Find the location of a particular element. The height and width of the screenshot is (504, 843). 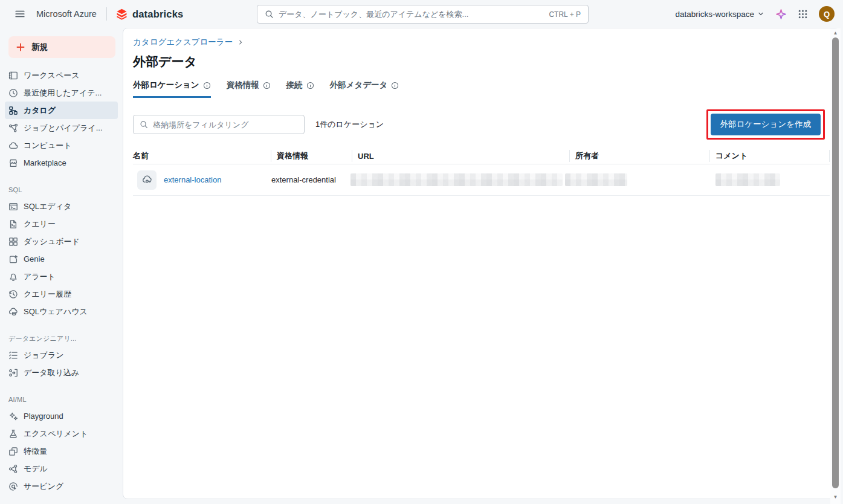

top-app-bar: Microsoft Azure databricks データ、ノートブック、最近… is located at coordinates (422, 14).